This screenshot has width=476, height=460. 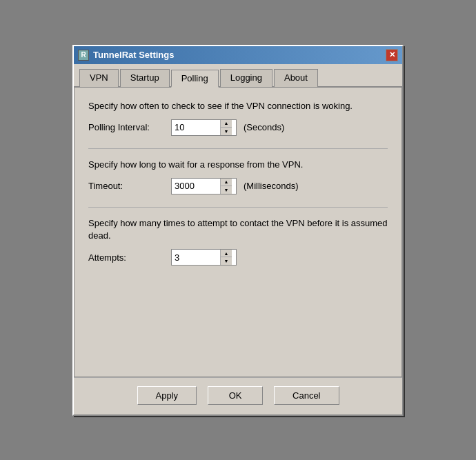 What do you see at coordinates (226, 261) in the screenshot?
I see `attempts-down-button: ▼` at bounding box center [226, 261].